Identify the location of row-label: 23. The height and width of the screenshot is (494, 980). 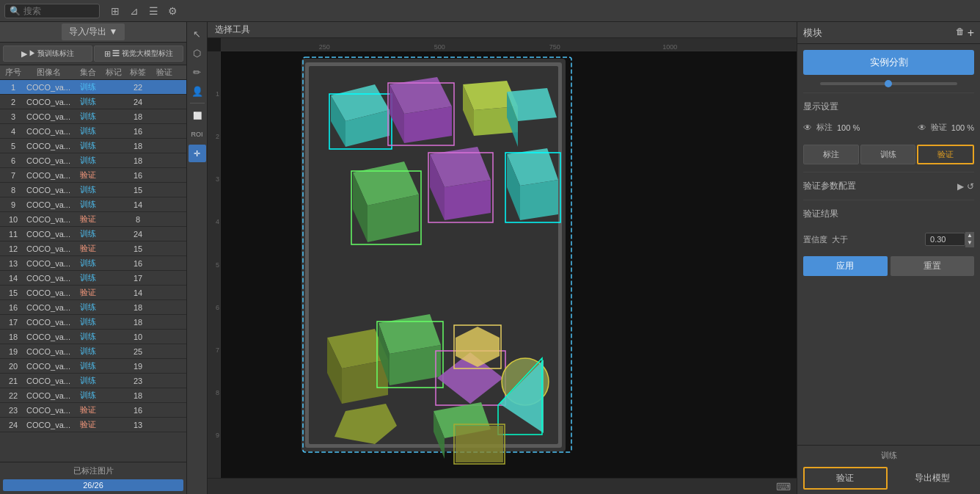
(138, 381).